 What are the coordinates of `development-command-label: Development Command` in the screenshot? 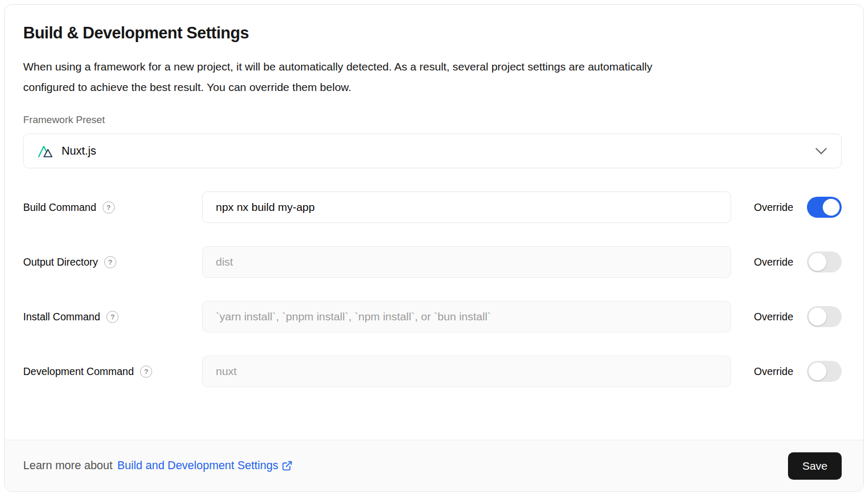 It's located at (78, 371).